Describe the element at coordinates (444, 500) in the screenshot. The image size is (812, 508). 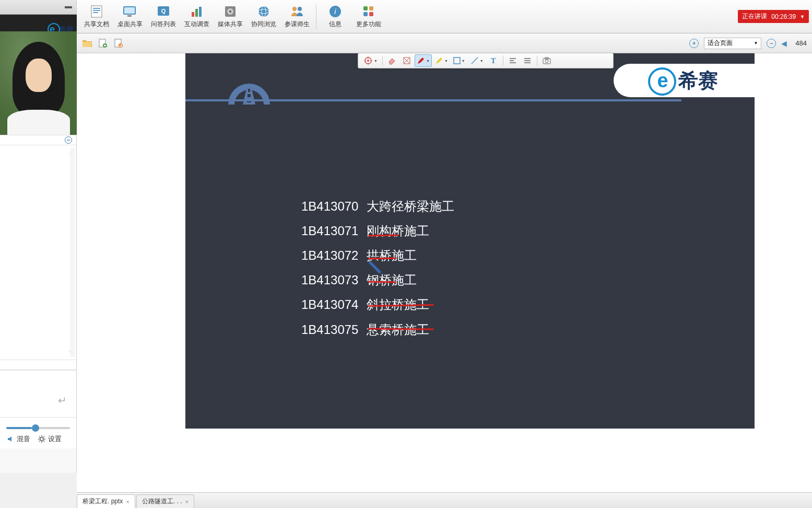
I see `document-tabs: 桥梁工程. pptx× 公路隧道工. . .×` at that location.